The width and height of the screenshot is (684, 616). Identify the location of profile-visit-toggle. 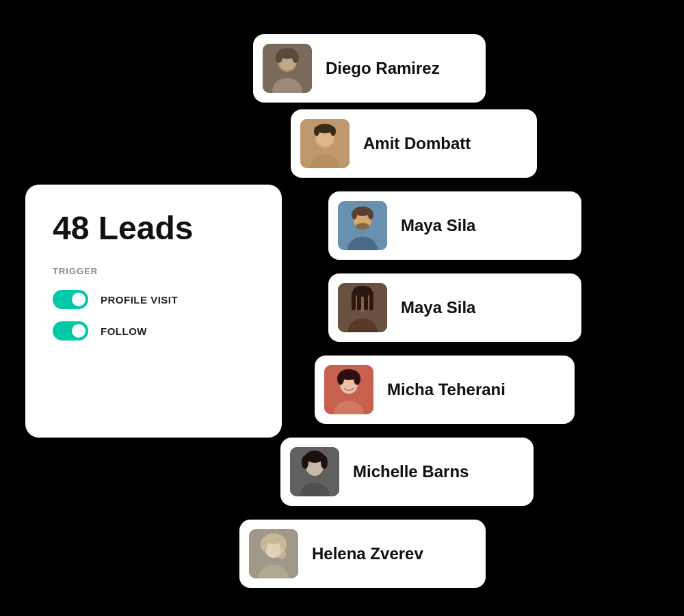
(70, 299).